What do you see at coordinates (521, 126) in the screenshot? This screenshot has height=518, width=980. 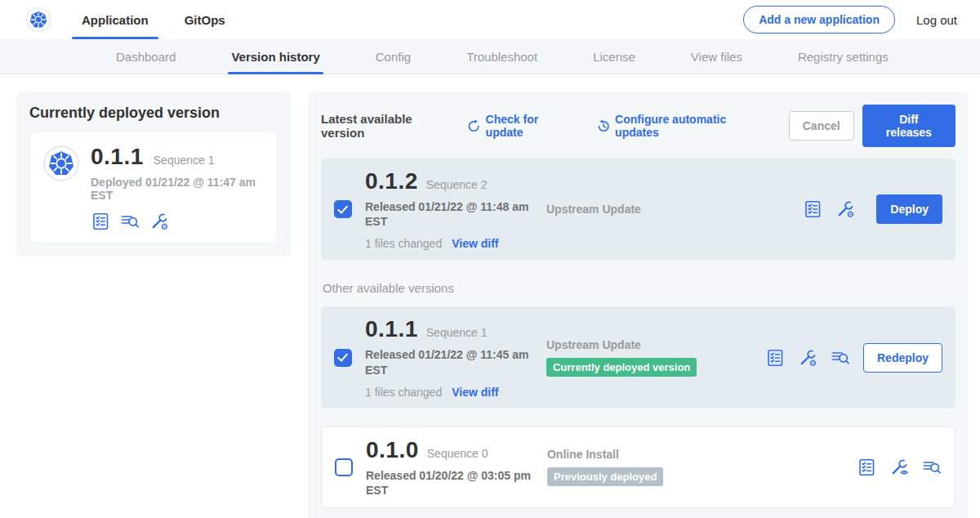 I see `check-for-update-link: Check for update` at bounding box center [521, 126].